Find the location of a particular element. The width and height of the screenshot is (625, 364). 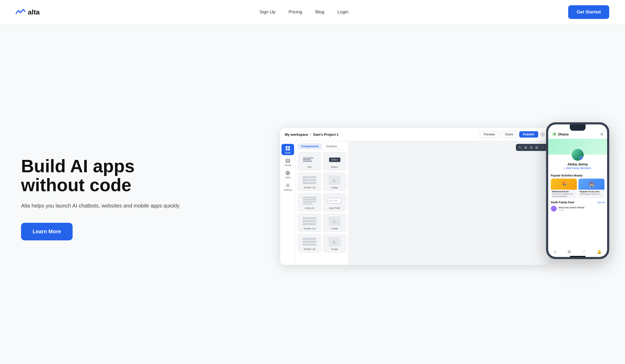

logo-area: alta is located at coordinates (28, 12).